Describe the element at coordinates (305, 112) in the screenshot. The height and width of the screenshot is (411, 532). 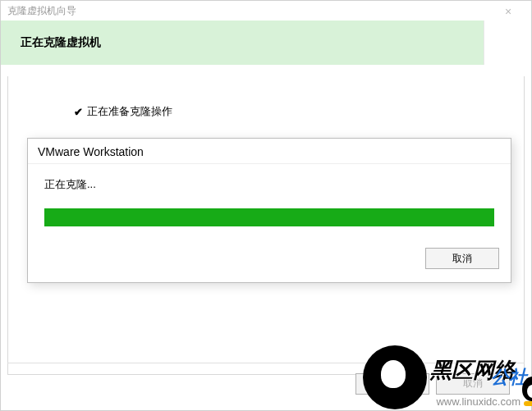
I see `step-label: 正在准备克隆操作` at that location.